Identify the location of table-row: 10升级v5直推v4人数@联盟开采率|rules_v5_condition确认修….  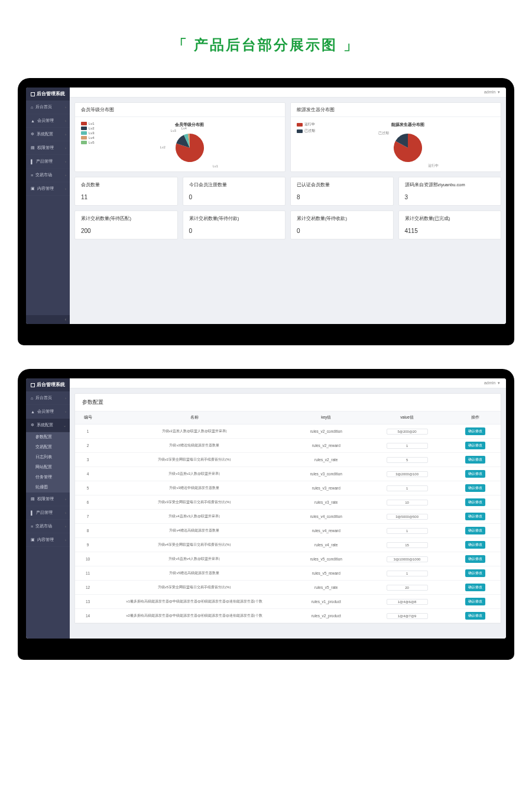
(288, 559).